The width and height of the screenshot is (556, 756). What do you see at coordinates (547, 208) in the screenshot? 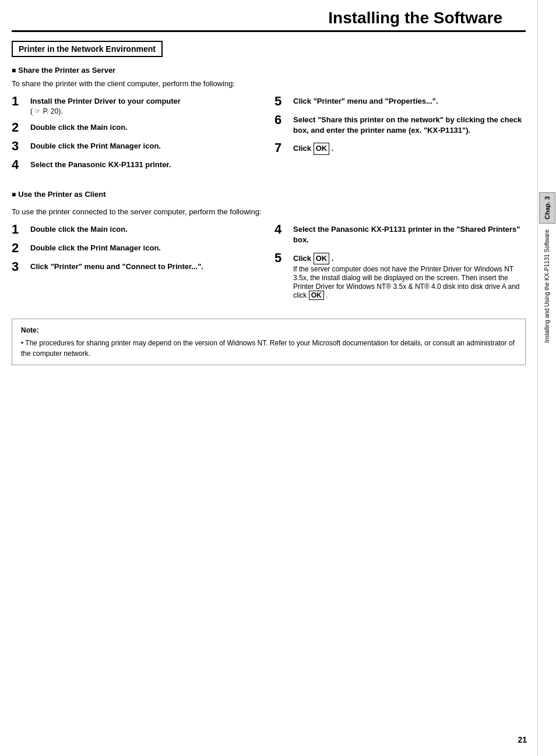
I see `chap-tab: Chap. 3` at bounding box center [547, 208].